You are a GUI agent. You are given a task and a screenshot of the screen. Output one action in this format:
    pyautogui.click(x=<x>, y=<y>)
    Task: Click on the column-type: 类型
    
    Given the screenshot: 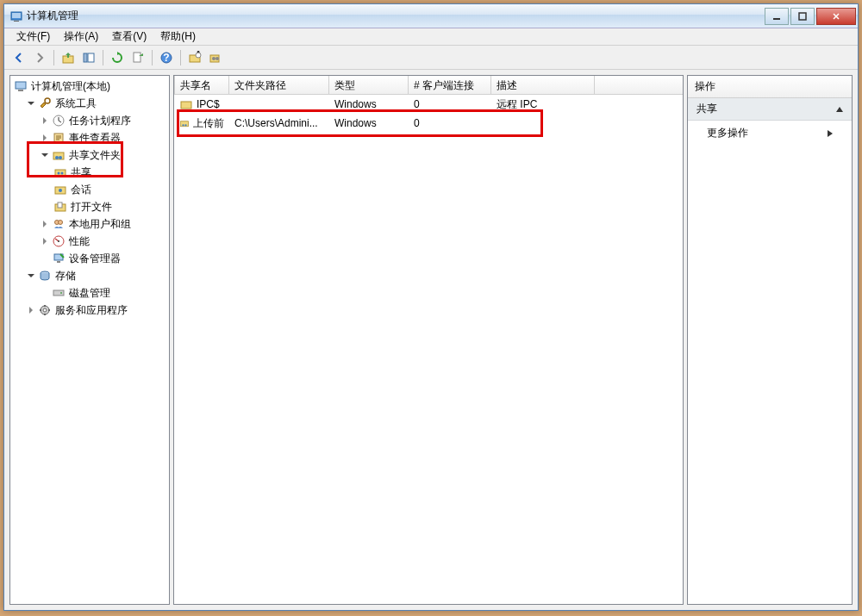 What is the action you would take?
    pyautogui.click(x=369, y=84)
    